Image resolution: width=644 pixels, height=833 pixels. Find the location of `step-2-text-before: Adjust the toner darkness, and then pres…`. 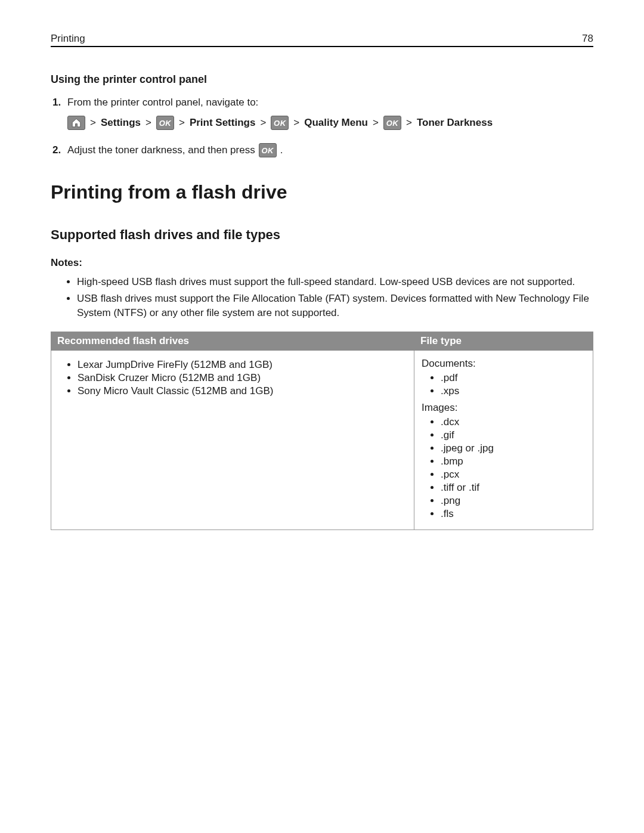

step-2-text-before: Adjust the toner darkness, and then pres… is located at coordinates (161, 150).